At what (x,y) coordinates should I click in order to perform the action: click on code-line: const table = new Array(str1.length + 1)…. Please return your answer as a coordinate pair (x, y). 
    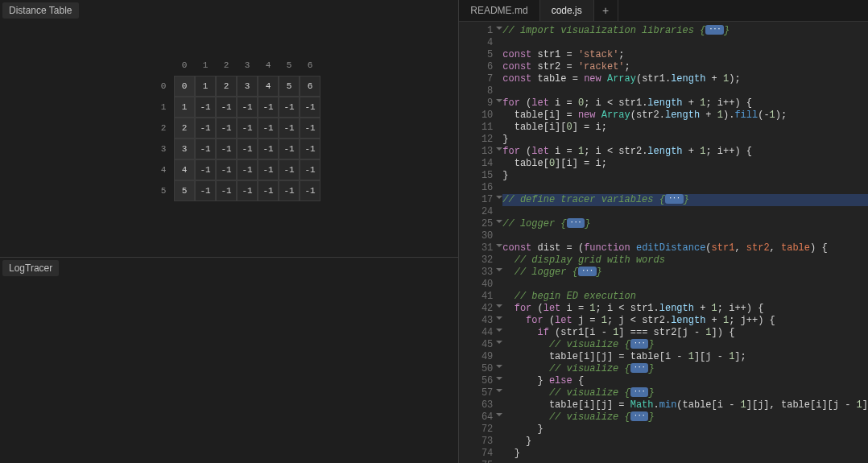
    Looking at the image, I should click on (685, 79).